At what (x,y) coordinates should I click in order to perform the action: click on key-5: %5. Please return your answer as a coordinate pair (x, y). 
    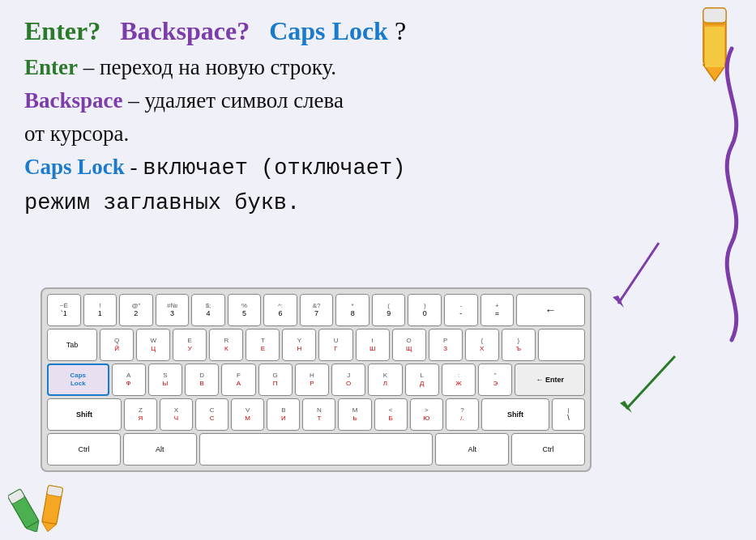
    Looking at the image, I should click on (245, 310).